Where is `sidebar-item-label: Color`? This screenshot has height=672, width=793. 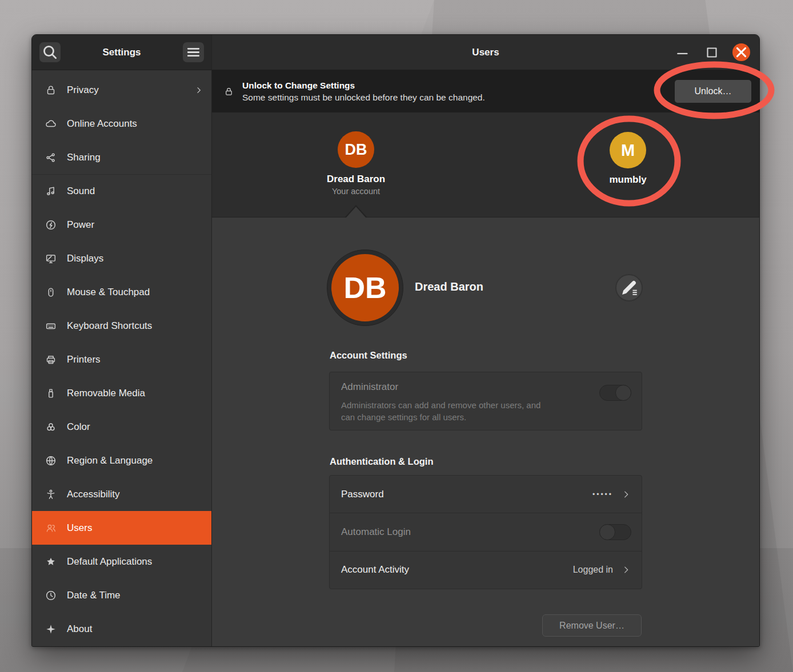
sidebar-item-label: Color is located at coordinates (79, 427).